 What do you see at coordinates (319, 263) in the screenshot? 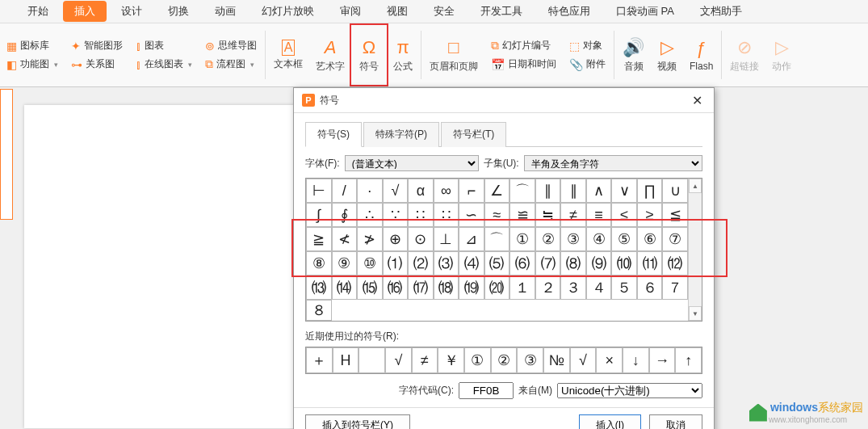
I see `symbol-cell: ⑧` at bounding box center [319, 263].